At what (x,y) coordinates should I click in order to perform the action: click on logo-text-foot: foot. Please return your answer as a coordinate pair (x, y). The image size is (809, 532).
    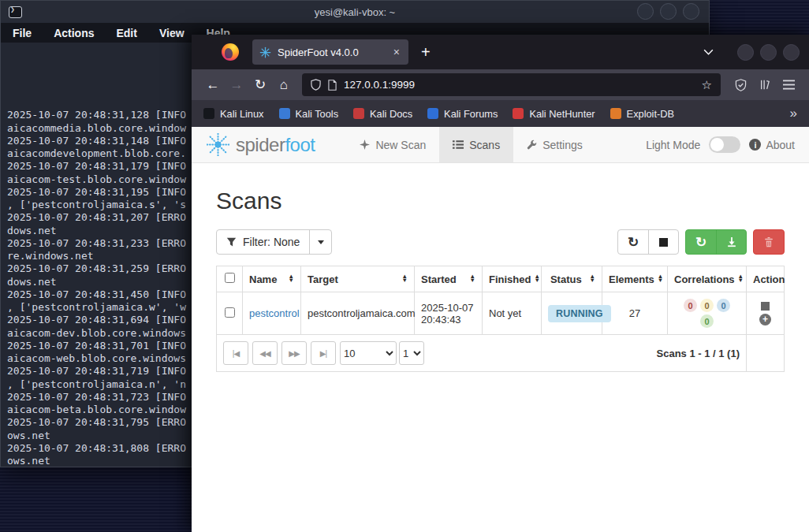
    Looking at the image, I should click on (300, 145).